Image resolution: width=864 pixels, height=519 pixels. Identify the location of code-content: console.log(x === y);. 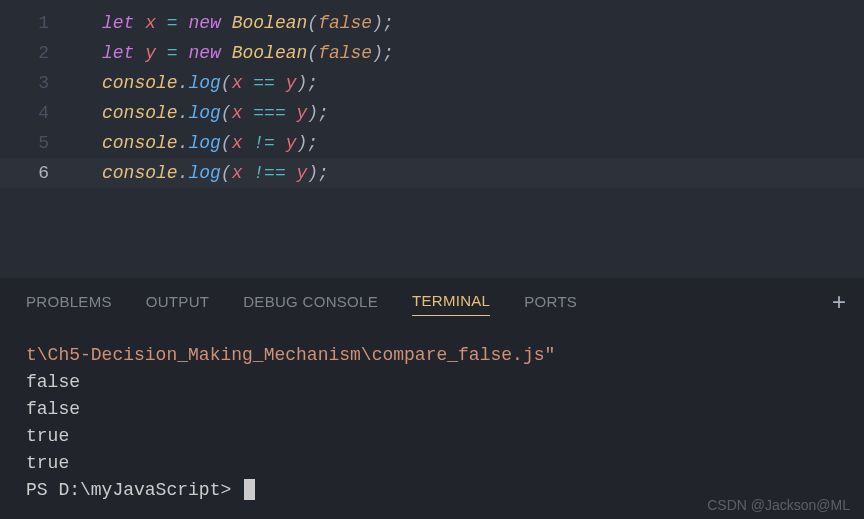
(202, 113).